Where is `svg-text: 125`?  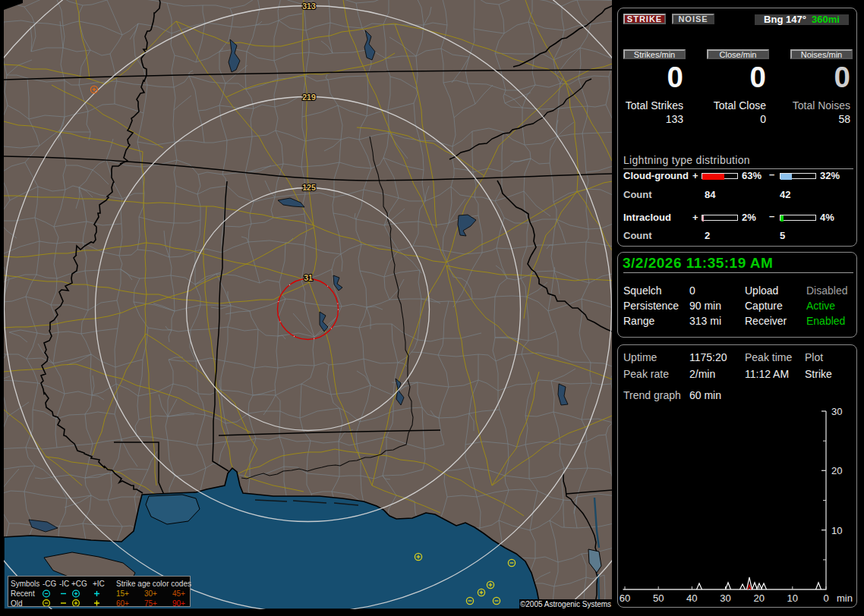
svg-text: 125 is located at coordinates (309, 187).